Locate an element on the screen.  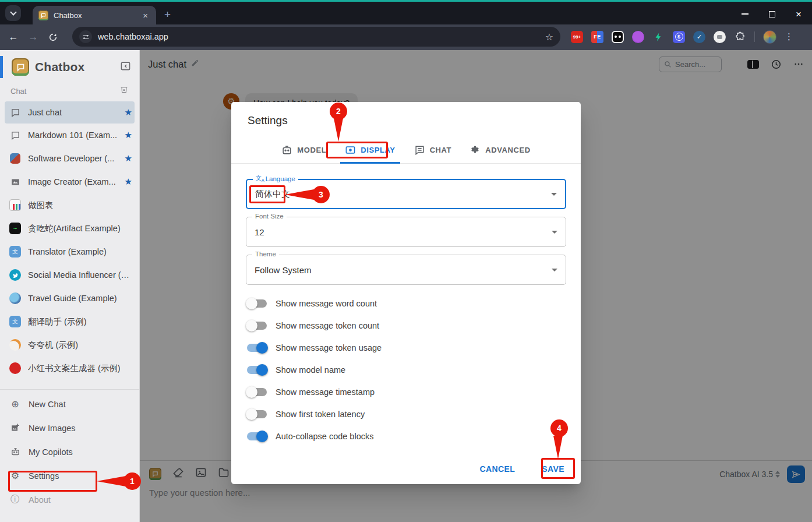
back-button: ← is located at coordinates (13, 37).